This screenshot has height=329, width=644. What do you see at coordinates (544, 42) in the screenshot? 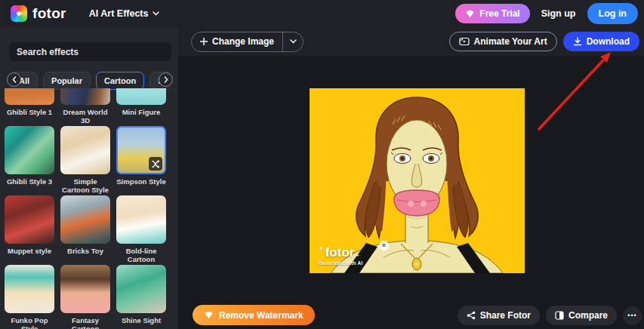
I see `toolbar-actions: Animate Your Art Download` at bounding box center [544, 42].